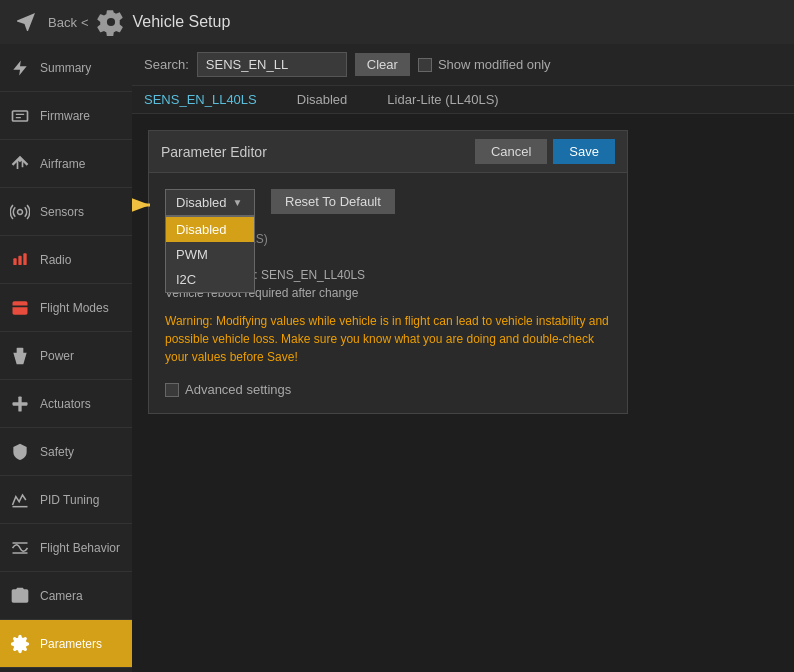  I want to click on dropdown-option-pwm: PWM, so click(210, 254).